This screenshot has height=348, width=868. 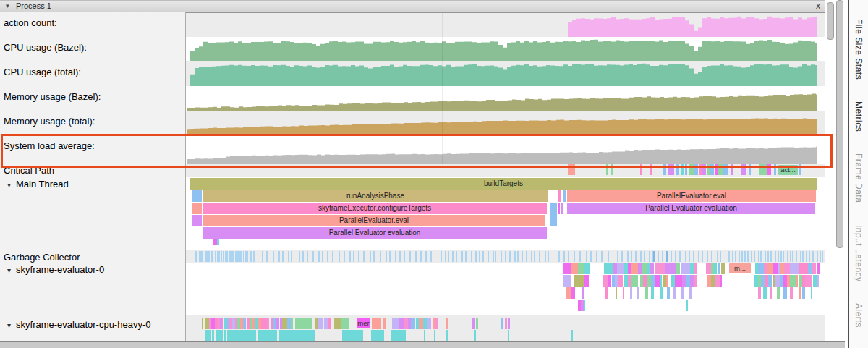 I want to click on trace-slice-chip: mer, so click(x=363, y=323).